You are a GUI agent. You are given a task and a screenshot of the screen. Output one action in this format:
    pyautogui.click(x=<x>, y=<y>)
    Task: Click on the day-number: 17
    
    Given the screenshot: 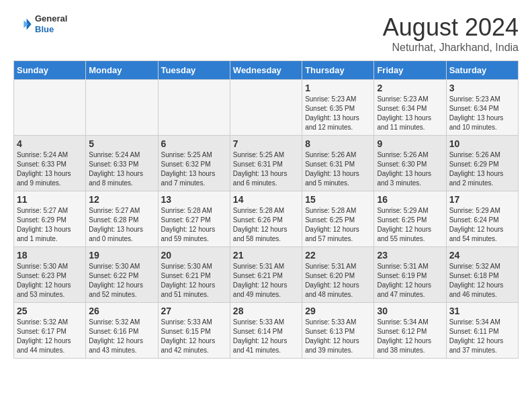 What is the action you would take?
    pyautogui.click(x=482, y=199)
    